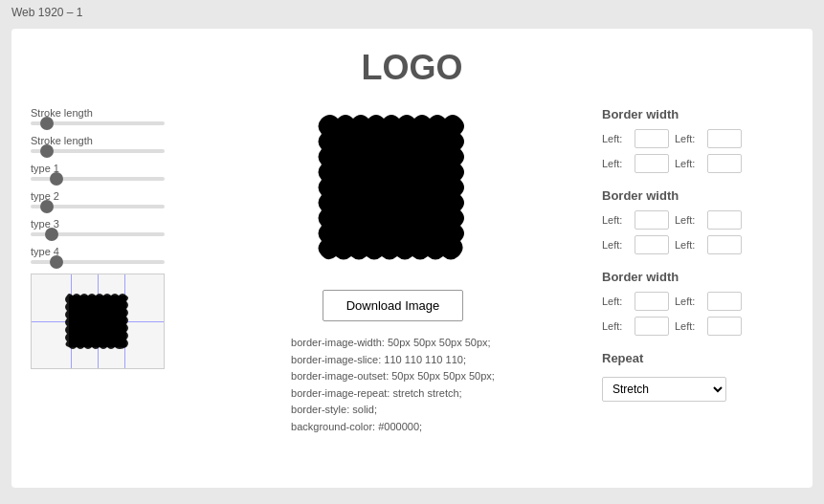  What do you see at coordinates (412, 12) in the screenshot?
I see `window-title: Web 1920 – 1` at bounding box center [412, 12].